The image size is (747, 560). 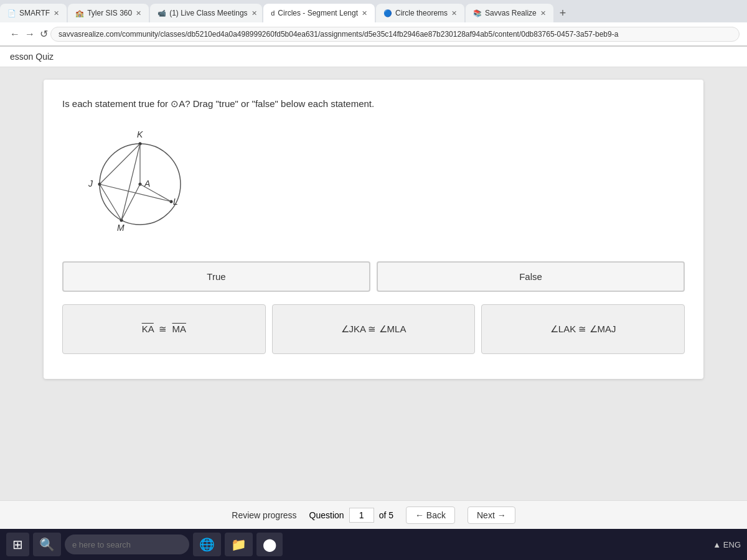 What do you see at coordinates (386, 515) in the screenshot?
I see `of-label: of 5` at bounding box center [386, 515].